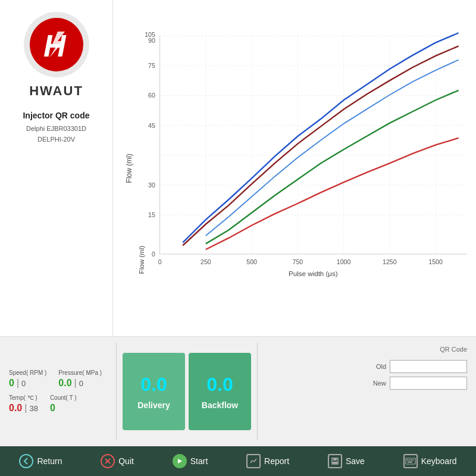  Describe the element at coordinates (298, 262) in the screenshot. I see `svg-text: 750` at that location.